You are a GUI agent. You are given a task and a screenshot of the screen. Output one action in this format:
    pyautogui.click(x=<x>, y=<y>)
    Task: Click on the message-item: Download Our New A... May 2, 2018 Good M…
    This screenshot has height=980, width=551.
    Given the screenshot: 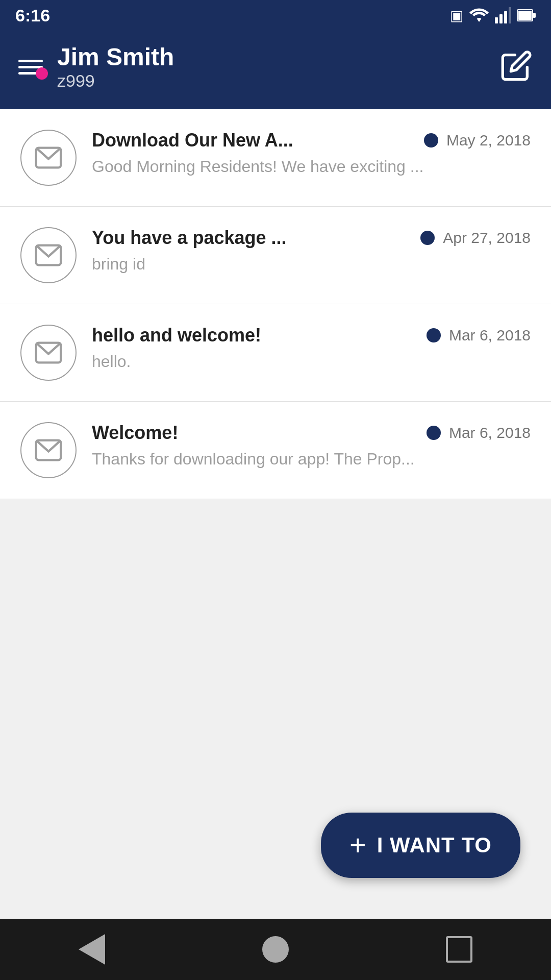 What is the action you would take?
    pyautogui.click(x=276, y=158)
    